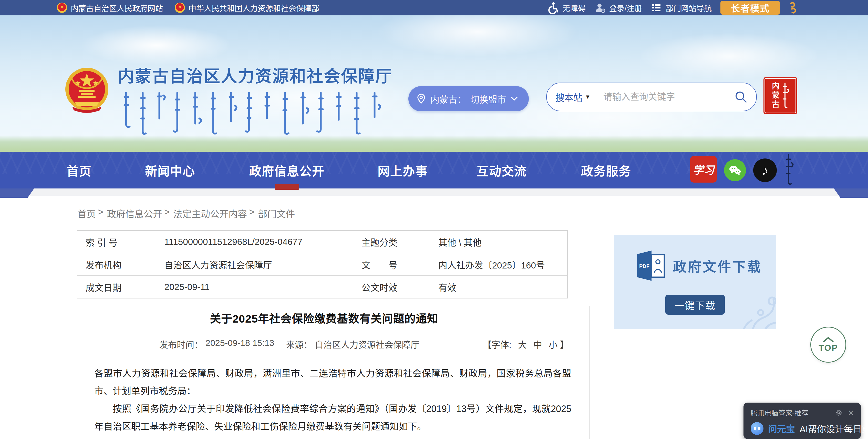 The image size is (868, 439). Describe the element at coordinates (780, 96) in the screenshot. I see `inner-mongolia-seal: 内蒙古` at that location.